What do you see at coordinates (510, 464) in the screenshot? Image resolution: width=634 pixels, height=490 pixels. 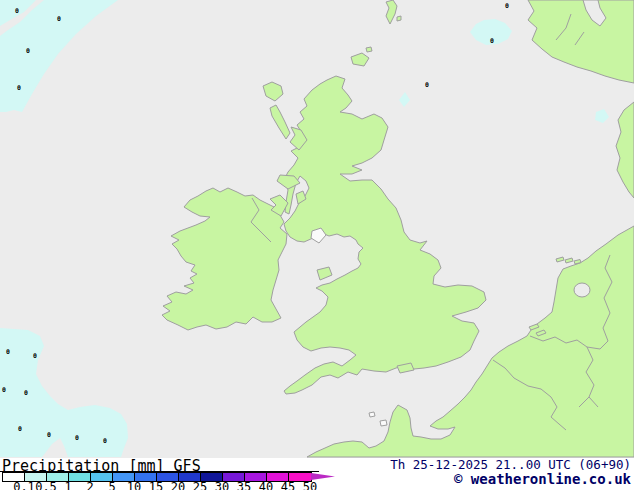 I see `forecast-datetime: Th 25-12-2025 21..00 UTC (06+90)` at bounding box center [510, 464].